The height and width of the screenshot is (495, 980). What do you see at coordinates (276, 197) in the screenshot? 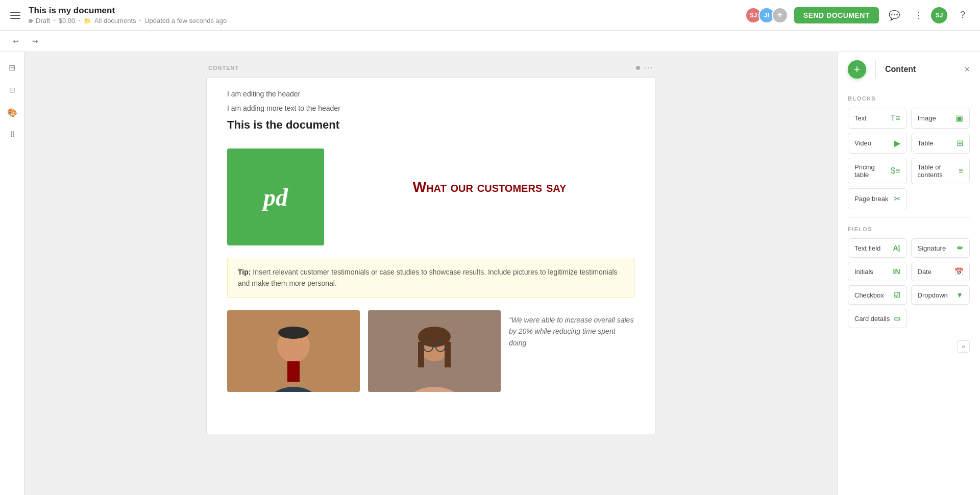
I see `logo-box: pd` at bounding box center [276, 197].